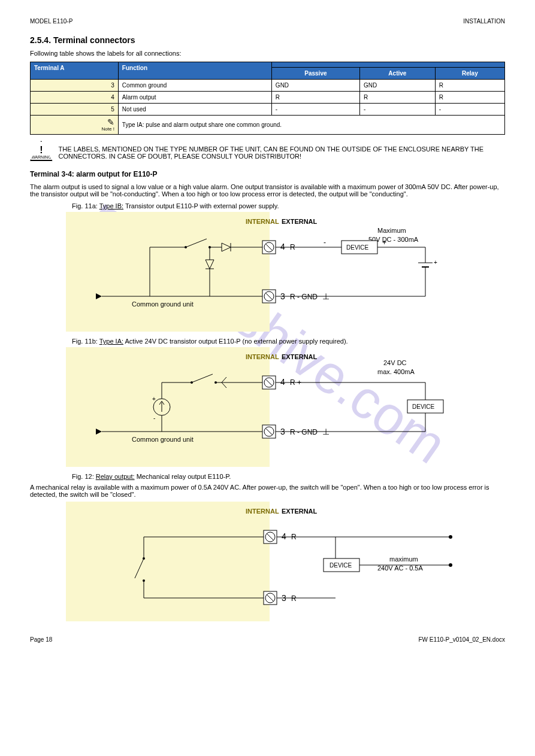 This screenshot has width=535, height=756. What do you see at coordinates (315, 98) in the screenshot?
I see `cell-passive: R` at bounding box center [315, 98].